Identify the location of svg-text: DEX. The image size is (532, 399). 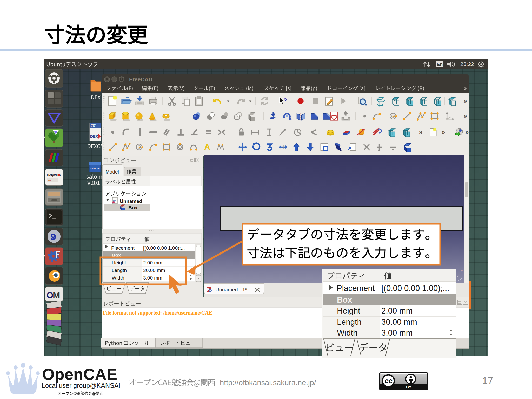
(94, 136).